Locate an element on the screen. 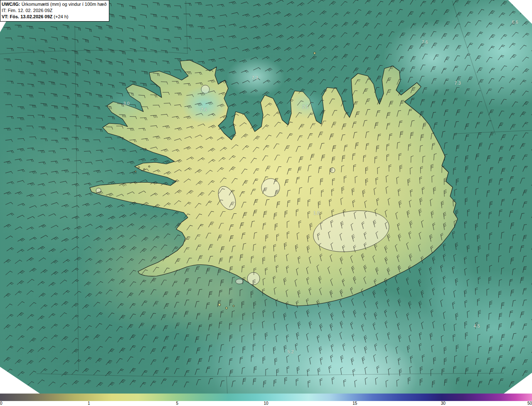 The image size is (532, 406). colorbar-ticks: 01510153050 is located at coordinates (266, 404).